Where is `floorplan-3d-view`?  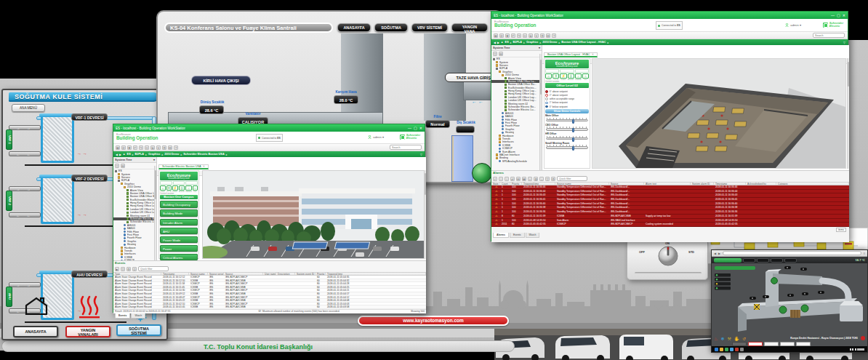
floorplan-3d-view is located at coordinates (719, 113).